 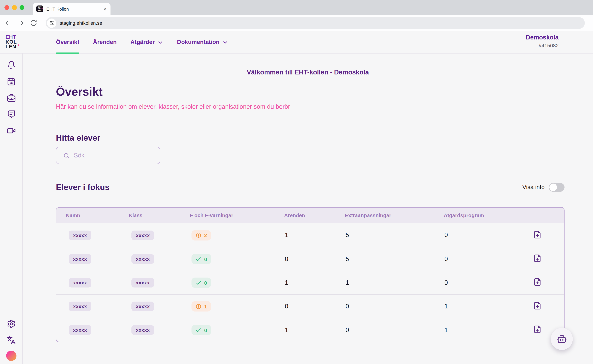 What do you see at coordinates (11, 340) in the screenshot?
I see `language-icon` at bounding box center [11, 340].